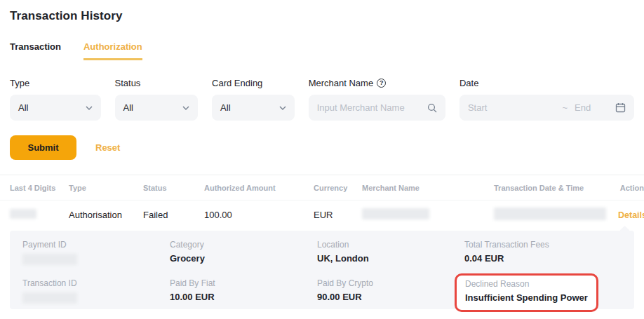 This screenshot has height=319, width=644. What do you see at coordinates (391, 284) in the screenshot?
I see `detail-label: Paid By Crypto` at bounding box center [391, 284].